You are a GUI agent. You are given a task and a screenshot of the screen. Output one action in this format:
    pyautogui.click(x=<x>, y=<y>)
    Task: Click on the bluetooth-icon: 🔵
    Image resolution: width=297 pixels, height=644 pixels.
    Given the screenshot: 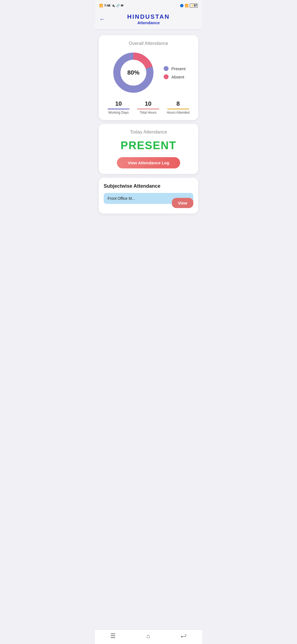 What is the action you would take?
    pyautogui.click(x=182, y=6)
    